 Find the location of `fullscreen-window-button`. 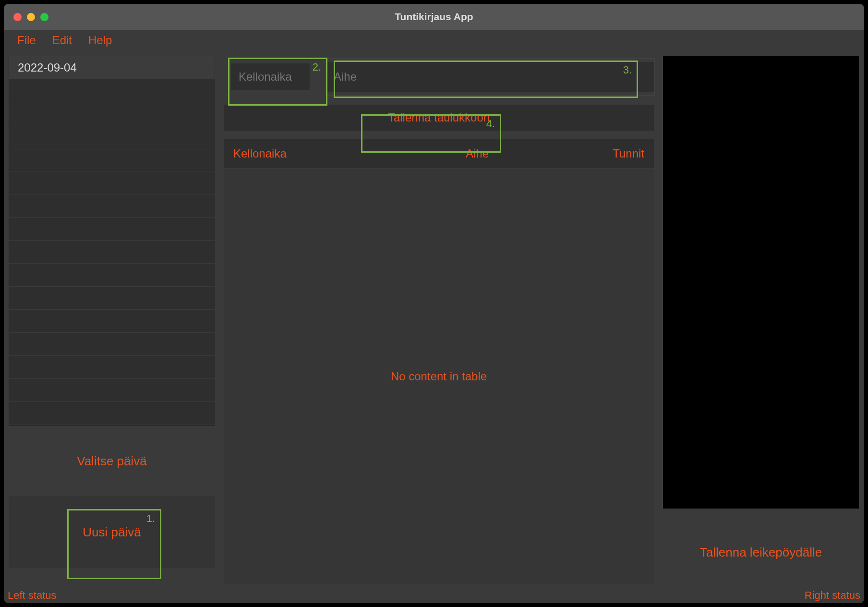

fullscreen-window-button is located at coordinates (44, 17).